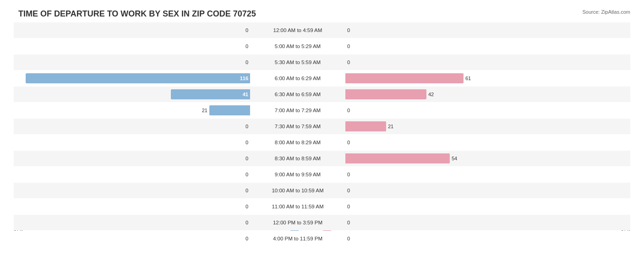 The height and width of the screenshot is (272, 644). What do you see at coordinates (298, 78) in the screenshot?
I see `time-label: 6:00 AM to 6:29 AM` at bounding box center [298, 78].